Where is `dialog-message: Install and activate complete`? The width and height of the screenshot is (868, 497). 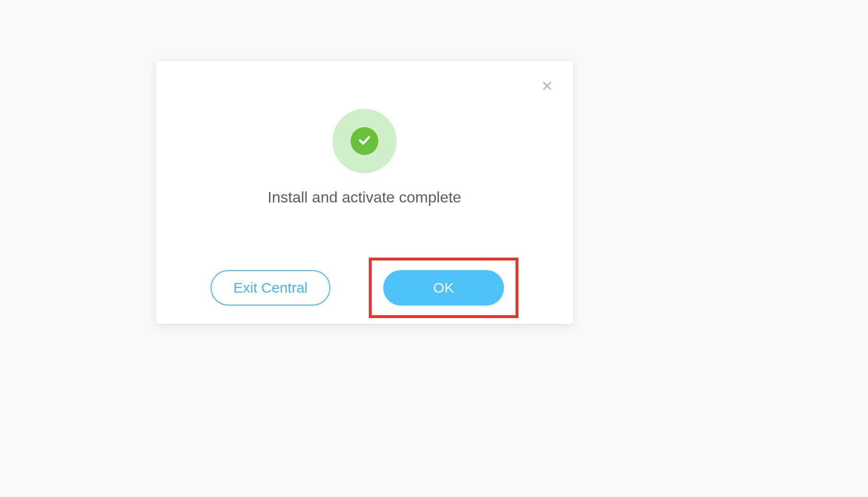 dialog-message: Install and activate complete is located at coordinates (364, 198).